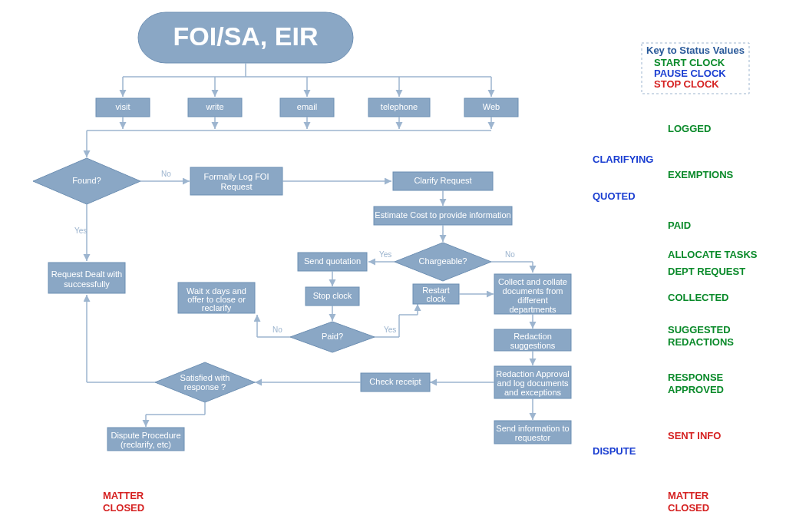  What do you see at coordinates (385, 255) in the screenshot?
I see `edge-yes-2: Yes` at bounding box center [385, 255].